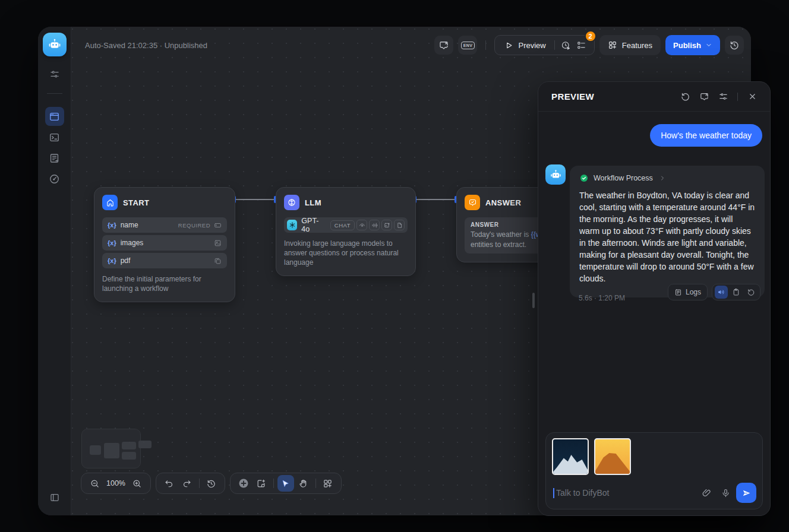 This screenshot has height=532, width=789. I want to click on robot-icon, so click(55, 45).